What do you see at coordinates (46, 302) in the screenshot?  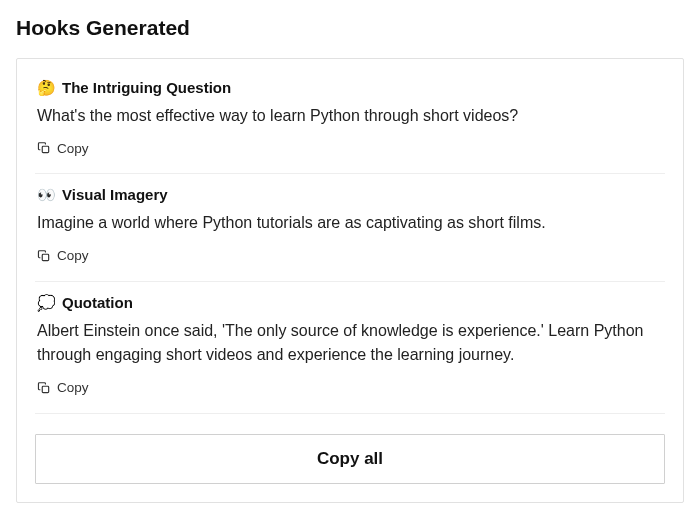 I see `thought-balloon-icon: 💭` at bounding box center [46, 302].